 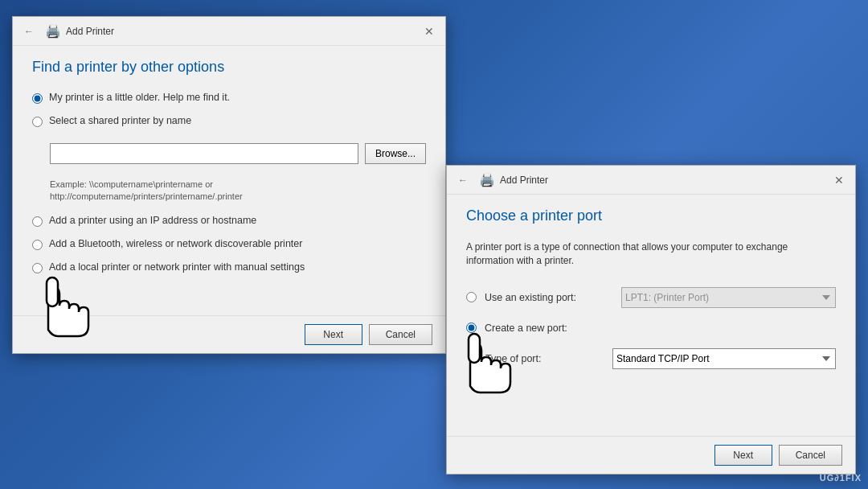 I want to click on dialog2-footer: Next Cancel, so click(x=651, y=455).